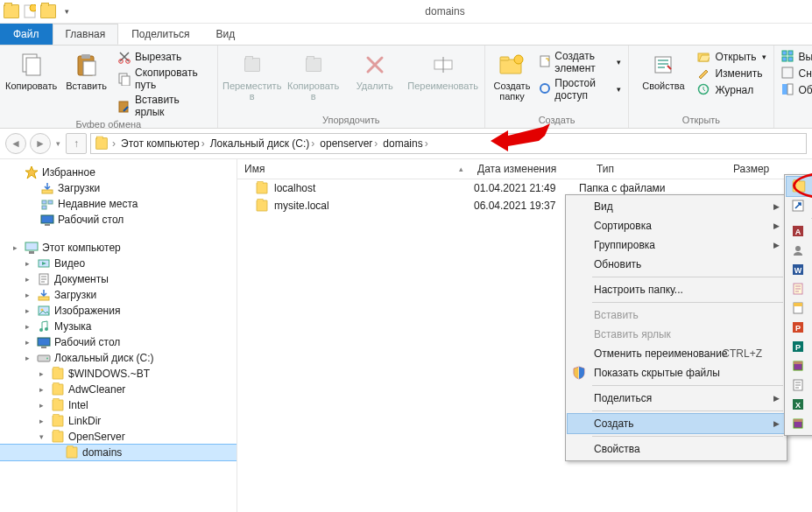  Describe the element at coordinates (118, 263) in the screenshot. I see `sidebar-item-videos: ▸Видео` at that location.